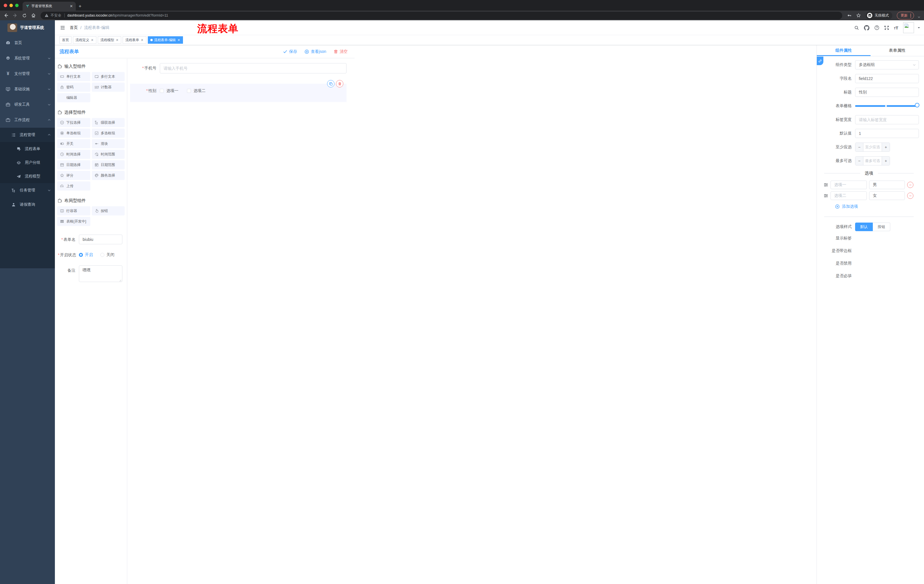 The height and width of the screenshot is (584, 924). What do you see at coordinates (49, 6) in the screenshot?
I see `browser-tab: 芋道管理系统 ✕` at bounding box center [49, 6].